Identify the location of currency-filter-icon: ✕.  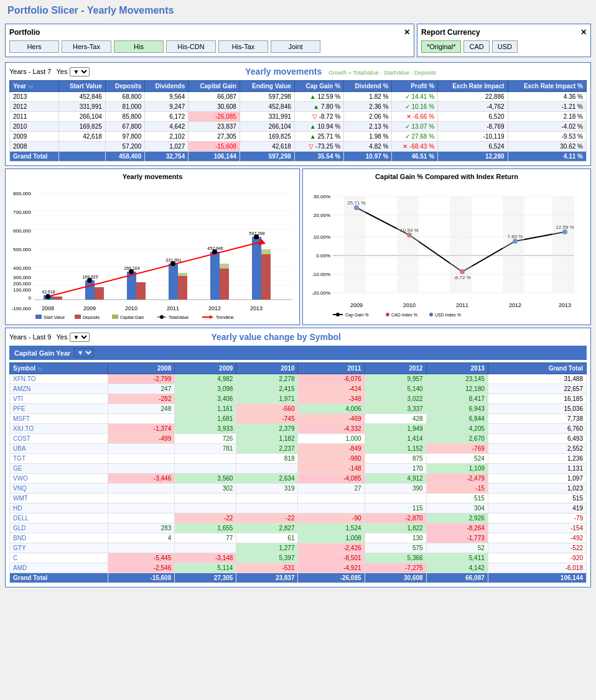
(584, 32).